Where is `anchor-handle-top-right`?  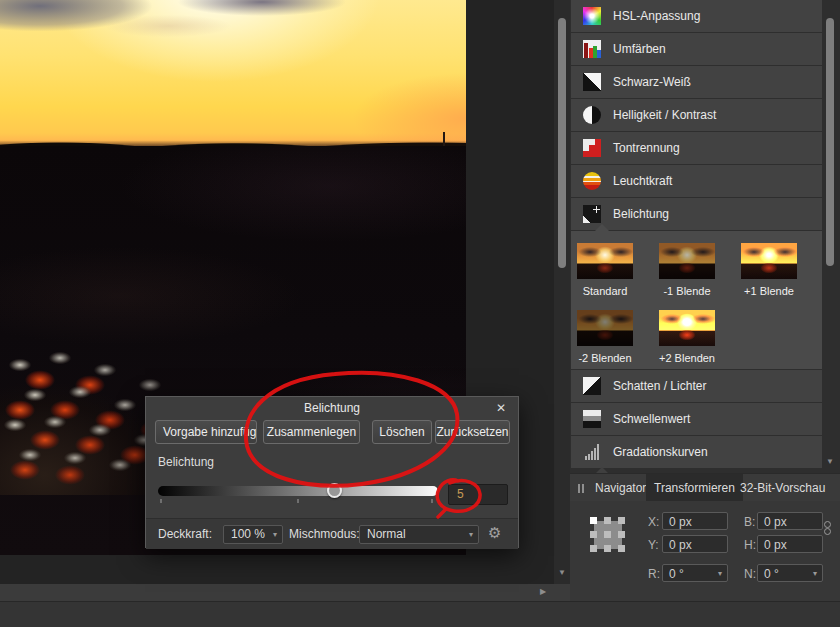 anchor-handle-top-right is located at coordinates (622, 520).